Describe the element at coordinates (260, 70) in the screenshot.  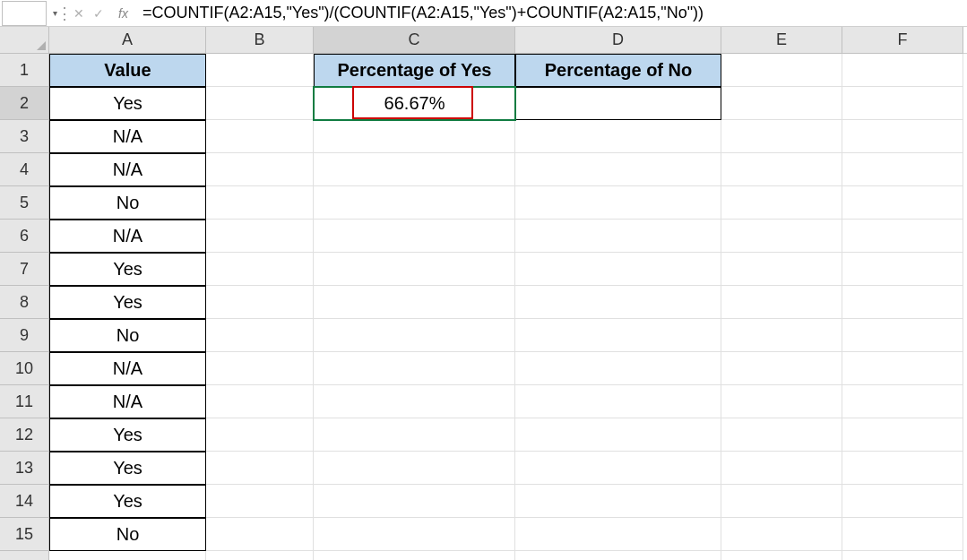
I see `cell-B1` at that location.